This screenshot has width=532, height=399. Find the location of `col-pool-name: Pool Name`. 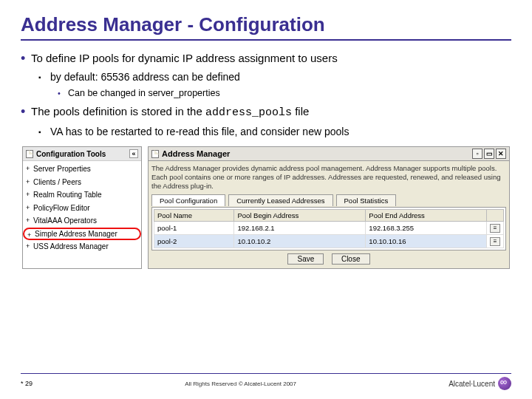

col-pool-name: Pool Name is located at coordinates (194, 215).